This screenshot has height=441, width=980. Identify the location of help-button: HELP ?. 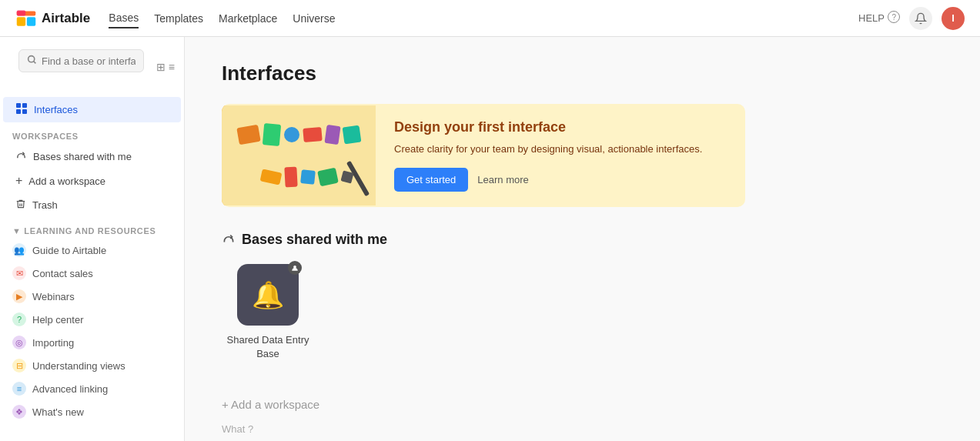
(879, 18).